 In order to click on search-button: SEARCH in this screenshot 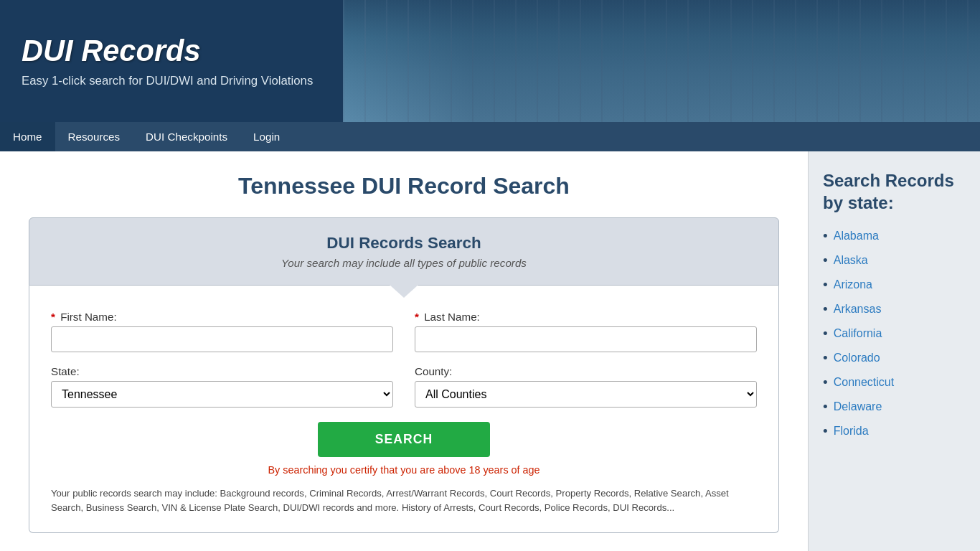, I will do `click(404, 439)`.